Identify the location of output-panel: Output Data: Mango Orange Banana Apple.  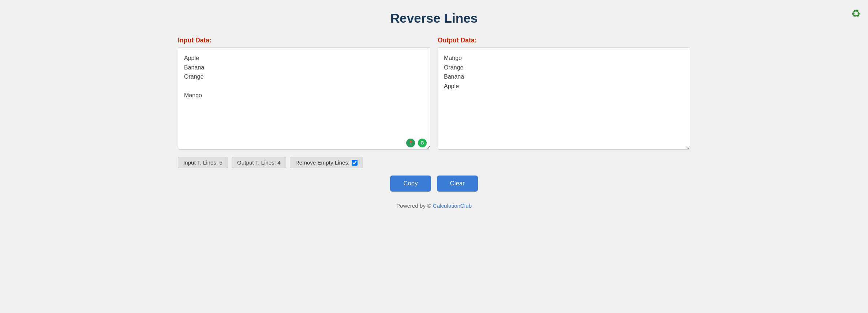
(564, 94).